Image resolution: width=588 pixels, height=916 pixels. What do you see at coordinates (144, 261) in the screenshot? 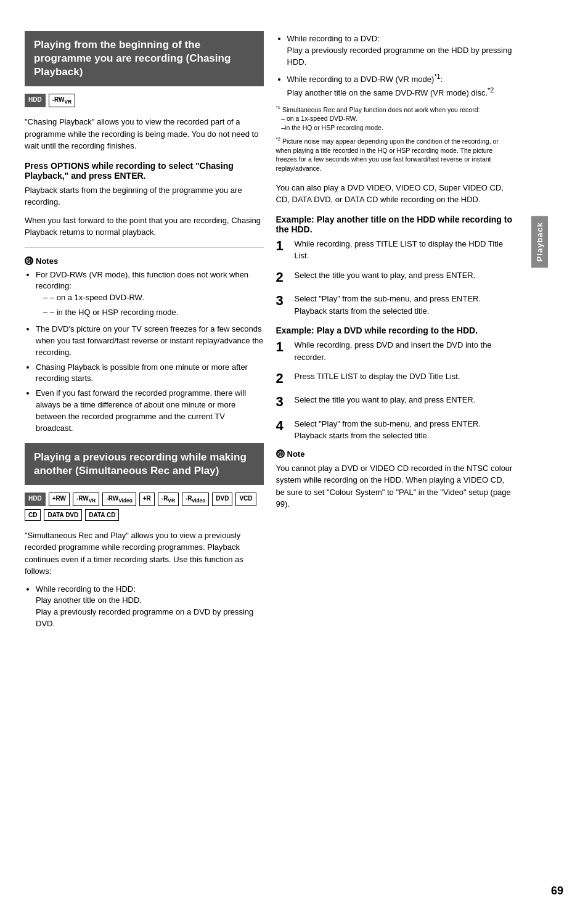
I see `notes-title: ⑭ Notes` at bounding box center [144, 261].